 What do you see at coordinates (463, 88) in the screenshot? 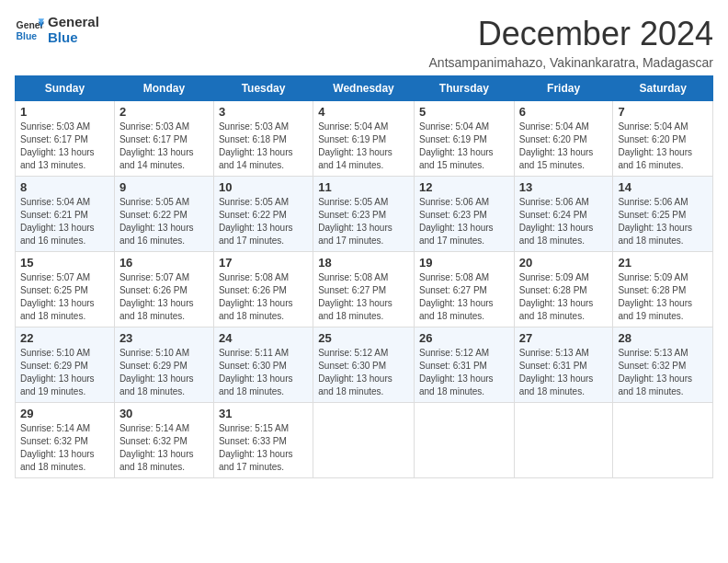
I see `col-header-thursday: Thursday` at bounding box center [463, 88].